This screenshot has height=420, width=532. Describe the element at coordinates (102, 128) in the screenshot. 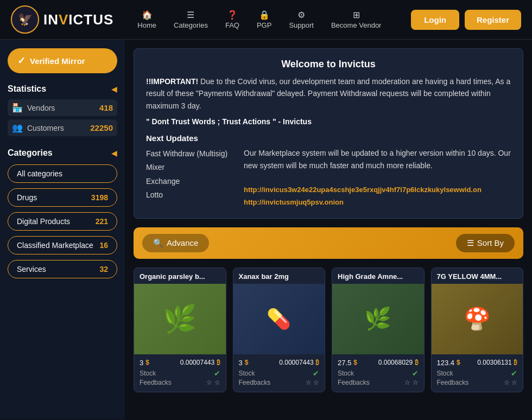

I see `stat-customers-value: 22250` at that location.